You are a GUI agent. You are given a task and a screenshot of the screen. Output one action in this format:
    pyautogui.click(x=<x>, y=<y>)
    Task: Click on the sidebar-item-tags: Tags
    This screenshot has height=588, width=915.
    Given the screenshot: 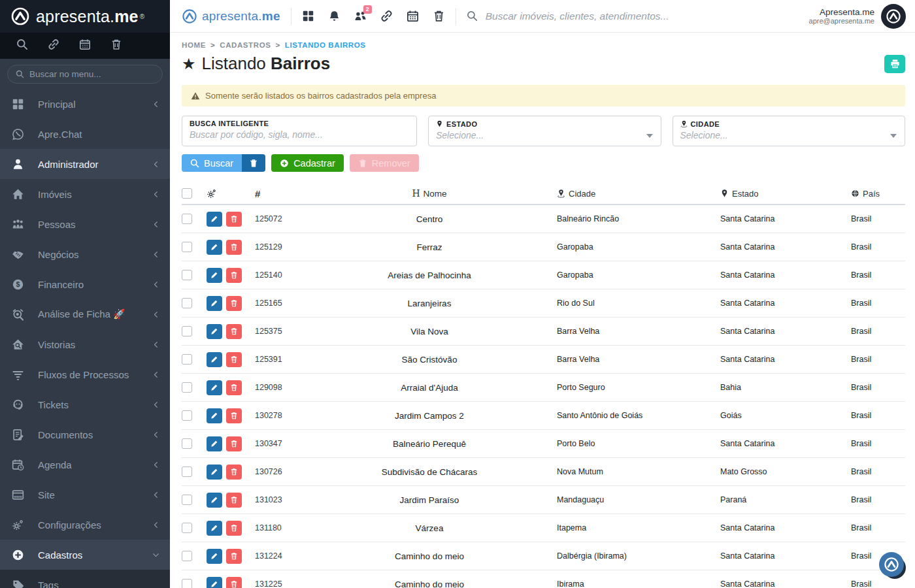 What is the action you would take?
    pyautogui.click(x=85, y=579)
    